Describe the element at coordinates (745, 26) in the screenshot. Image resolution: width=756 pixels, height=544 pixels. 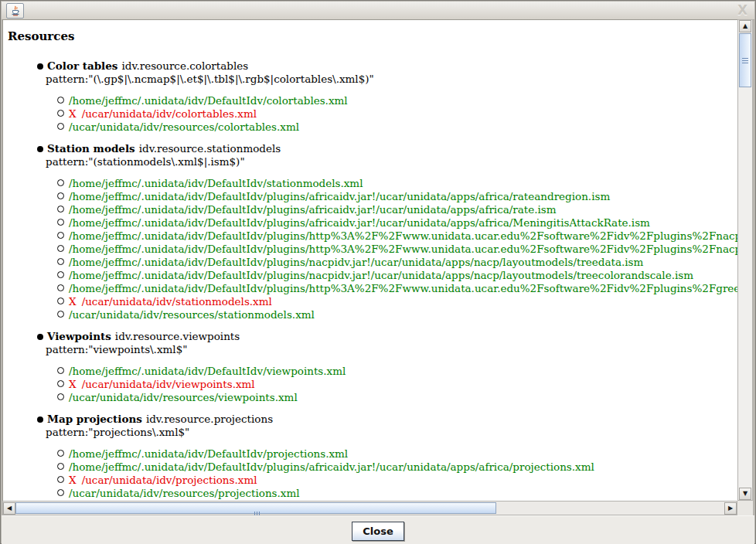
I see `scroll-up-button: ▲` at that location.